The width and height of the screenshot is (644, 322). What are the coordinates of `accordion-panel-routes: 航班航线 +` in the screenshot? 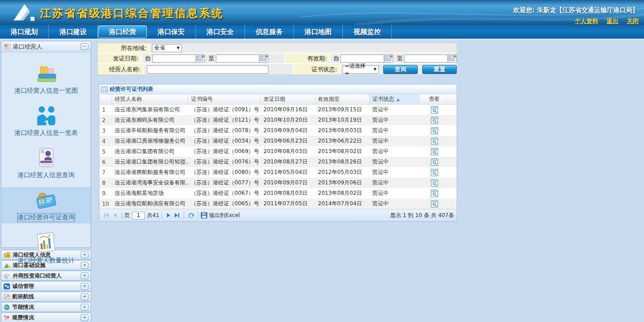 It's located at (46, 297).